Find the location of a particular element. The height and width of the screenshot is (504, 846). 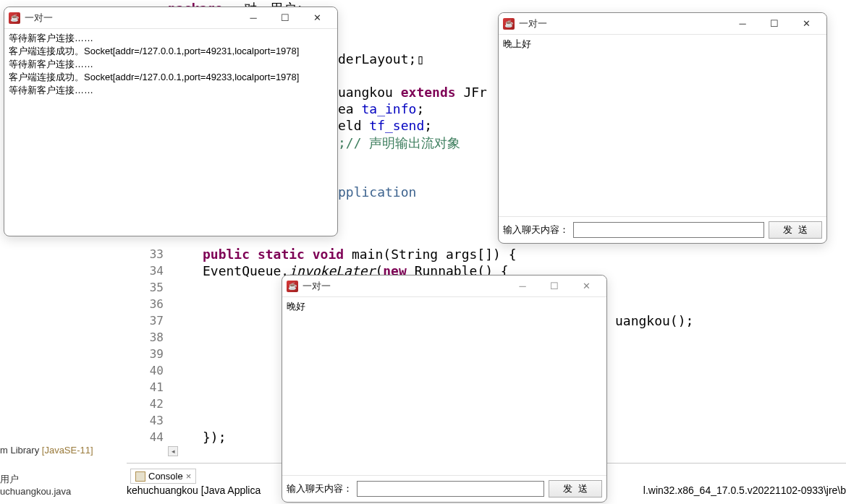

console-icon is located at coordinates (140, 477).